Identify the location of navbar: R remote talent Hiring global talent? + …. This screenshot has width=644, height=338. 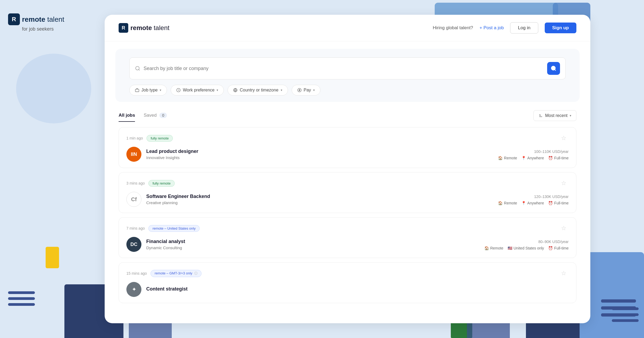
(347, 28).